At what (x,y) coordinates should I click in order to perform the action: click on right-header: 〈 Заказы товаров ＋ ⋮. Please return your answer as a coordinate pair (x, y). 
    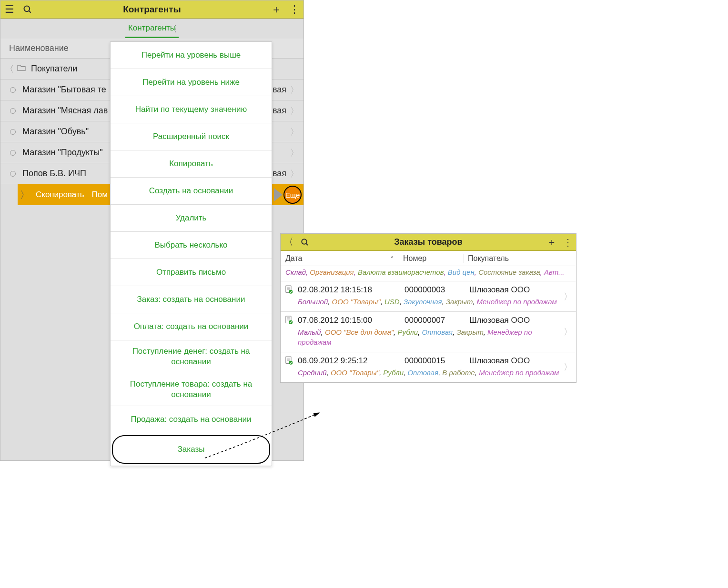
    Looking at the image, I should click on (428, 242).